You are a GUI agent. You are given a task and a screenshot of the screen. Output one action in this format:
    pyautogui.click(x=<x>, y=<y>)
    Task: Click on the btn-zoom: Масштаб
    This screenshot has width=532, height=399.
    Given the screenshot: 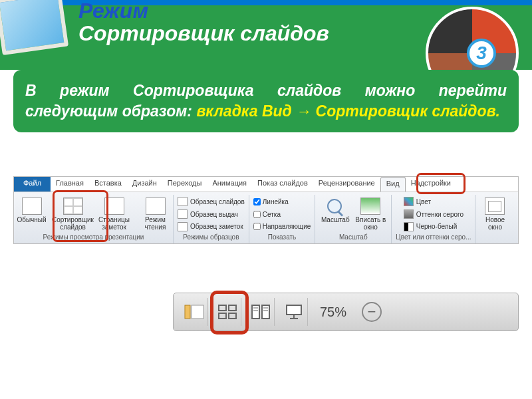 What is the action you would take?
    pyautogui.click(x=335, y=210)
    